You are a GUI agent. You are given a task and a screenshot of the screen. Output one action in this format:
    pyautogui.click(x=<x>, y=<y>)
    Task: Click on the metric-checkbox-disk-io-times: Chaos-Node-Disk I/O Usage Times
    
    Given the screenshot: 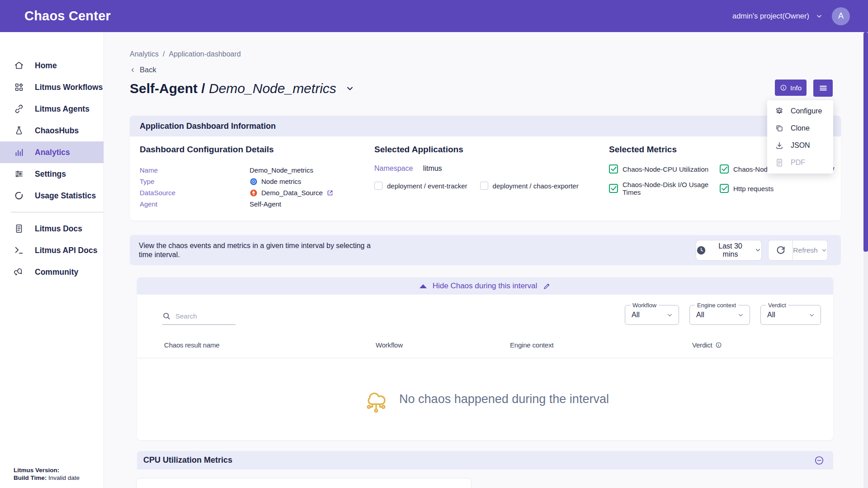 What is the action you would take?
    pyautogui.click(x=665, y=188)
    